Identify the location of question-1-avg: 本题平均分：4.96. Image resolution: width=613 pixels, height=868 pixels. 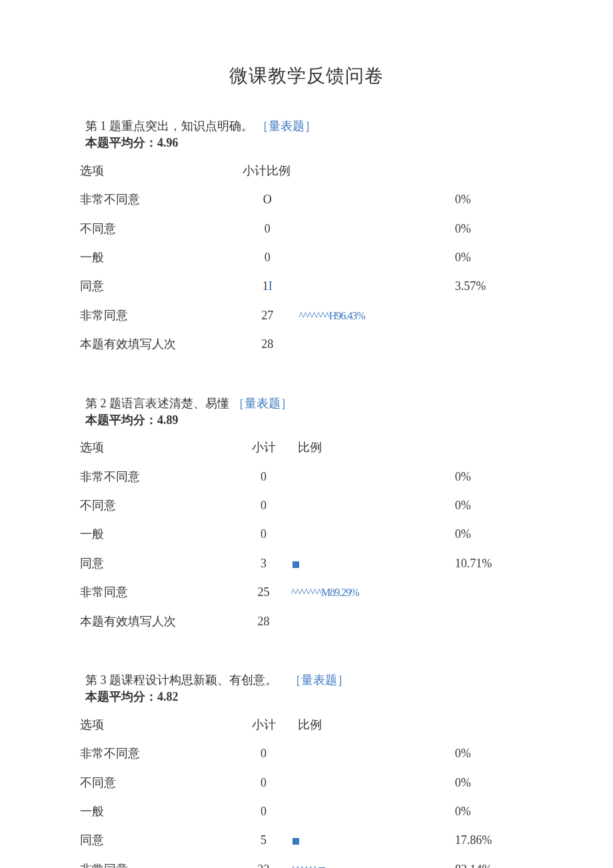
(306, 143).